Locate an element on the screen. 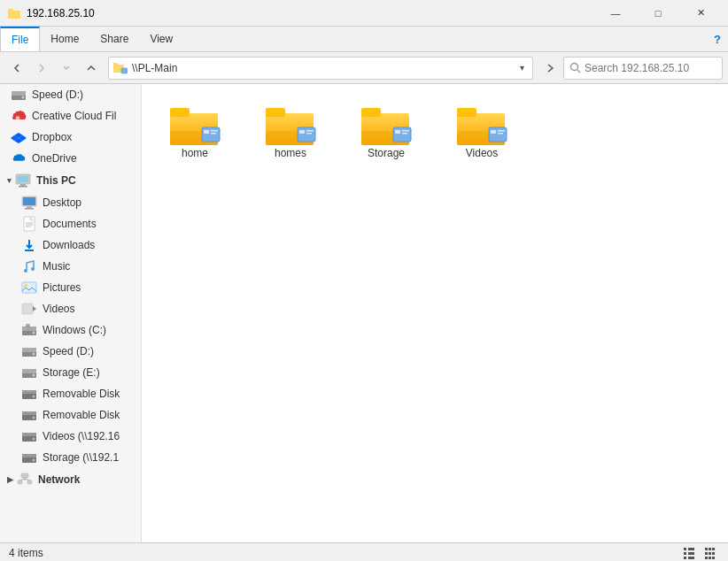  sidebar-item-dropbox: Dropbox is located at coordinates (71, 137).